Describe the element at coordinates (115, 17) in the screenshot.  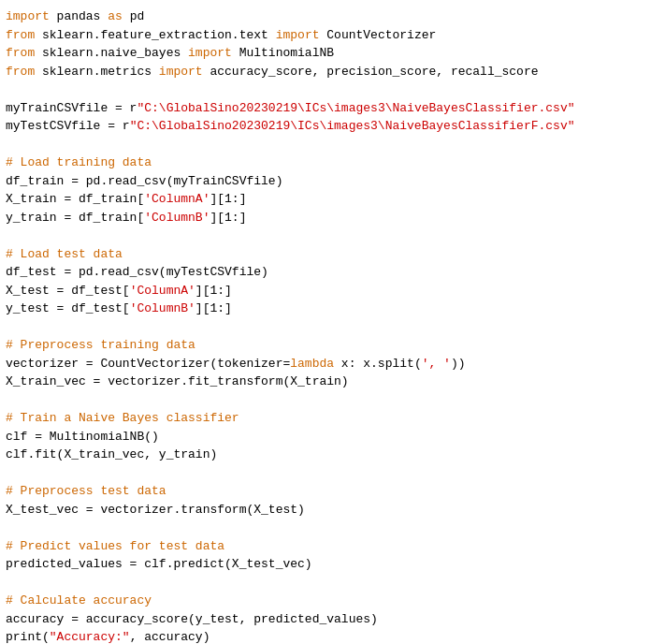
I see `code-token: as` at that location.